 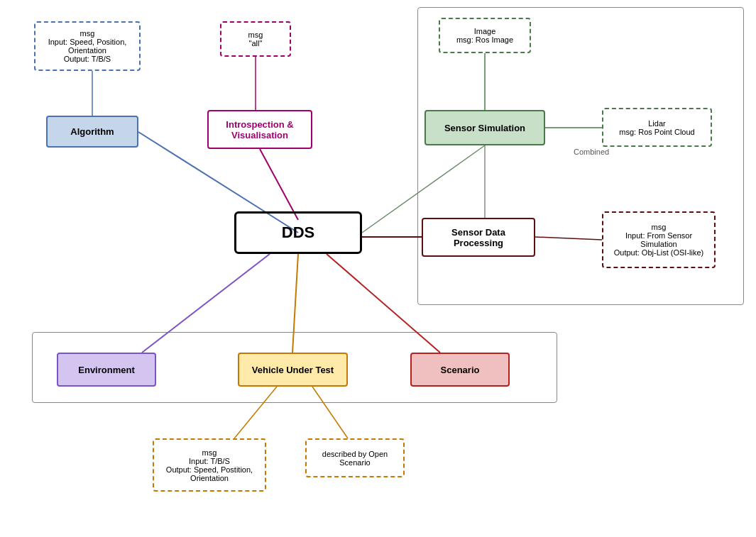 What do you see at coordinates (209, 465) in the screenshot?
I see `vut-msg-node: msg Input: T/B/S Output: Speed, Postitio…` at bounding box center [209, 465].